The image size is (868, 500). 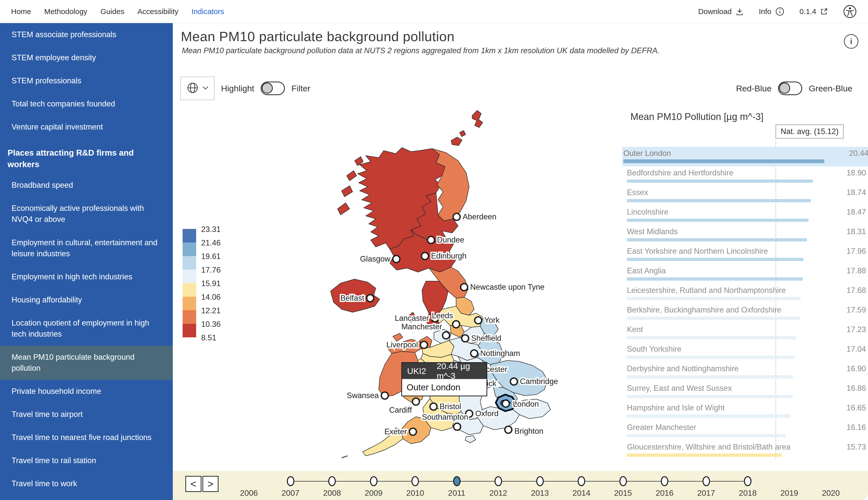 I want to click on timeline-year-2011: 2011, so click(x=457, y=493).